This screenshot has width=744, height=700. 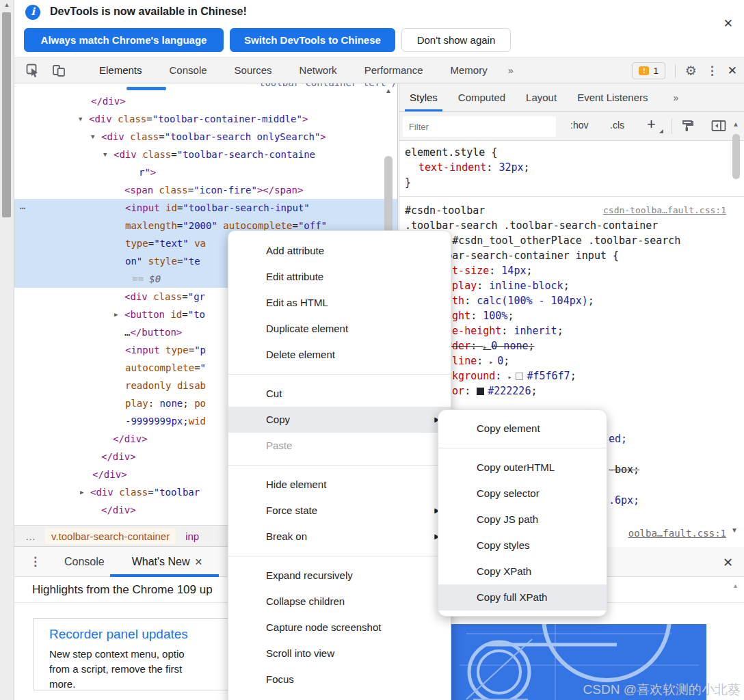 What do you see at coordinates (111, 536) in the screenshot?
I see `breadcrumb-selected-node: v.toolbar-search-container` at bounding box center [111, 536].